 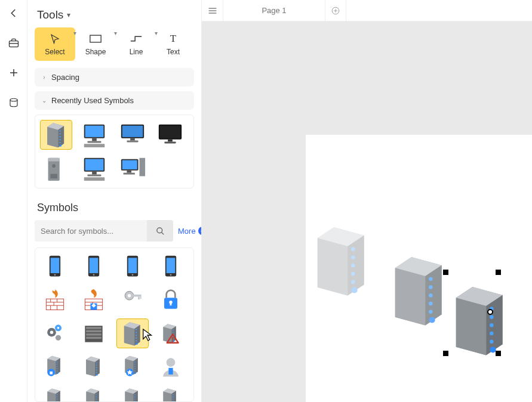 I want to click on symbol-admin-user, so click(x=171, y=367).